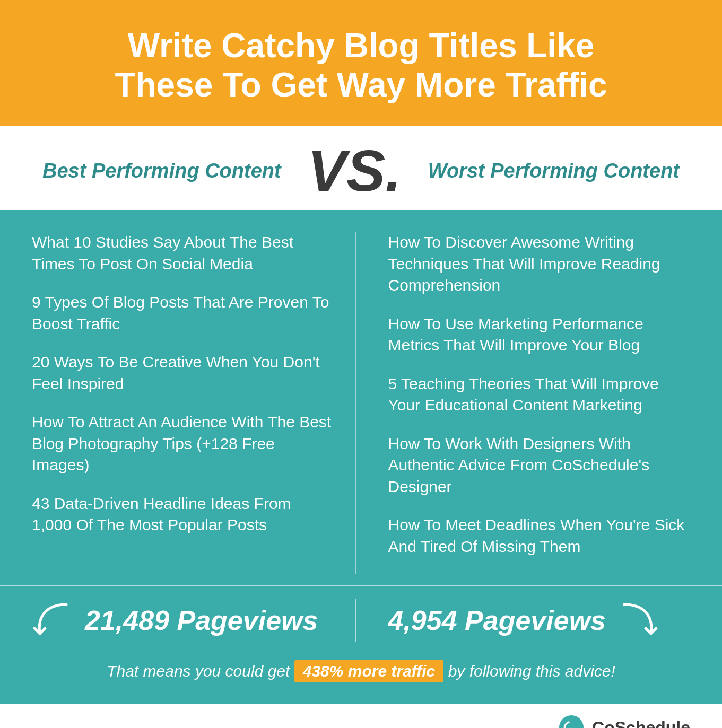  Describe the element at coordinates (638, 620) in the screenshot. I see `arrow-right-icon` at that location.